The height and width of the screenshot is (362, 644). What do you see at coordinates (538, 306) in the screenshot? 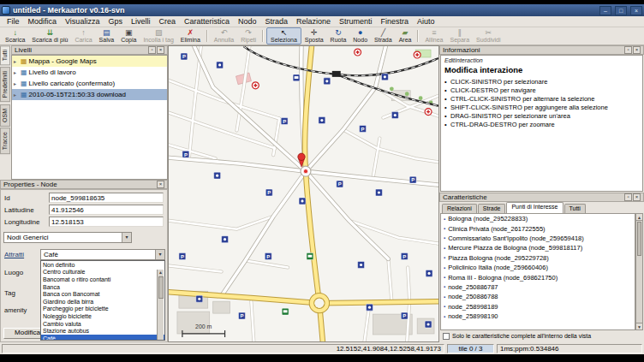
I see `feature-item: ▪ node_258998189` at bounding box center [538, 306].